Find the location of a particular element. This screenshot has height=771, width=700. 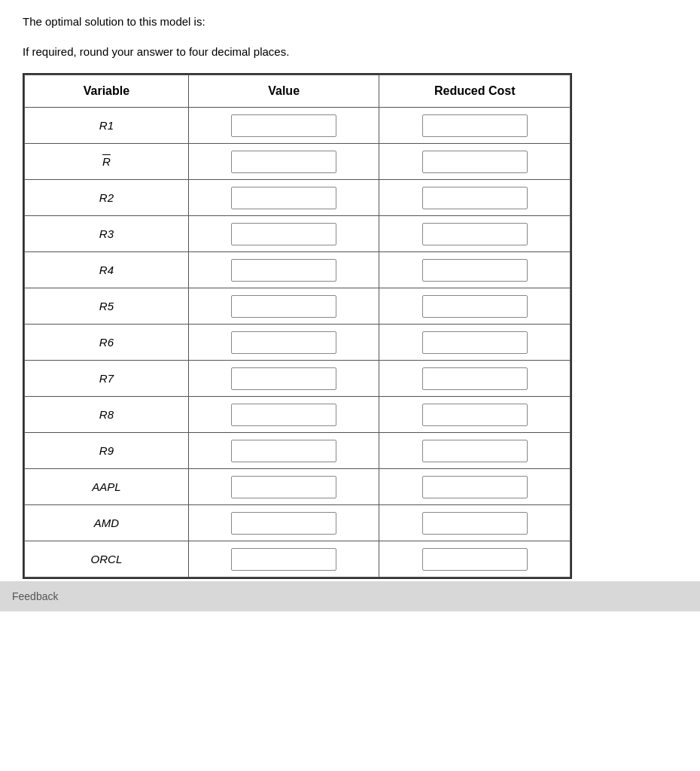

var-name-overline: R is located at coordinates (107, 161).